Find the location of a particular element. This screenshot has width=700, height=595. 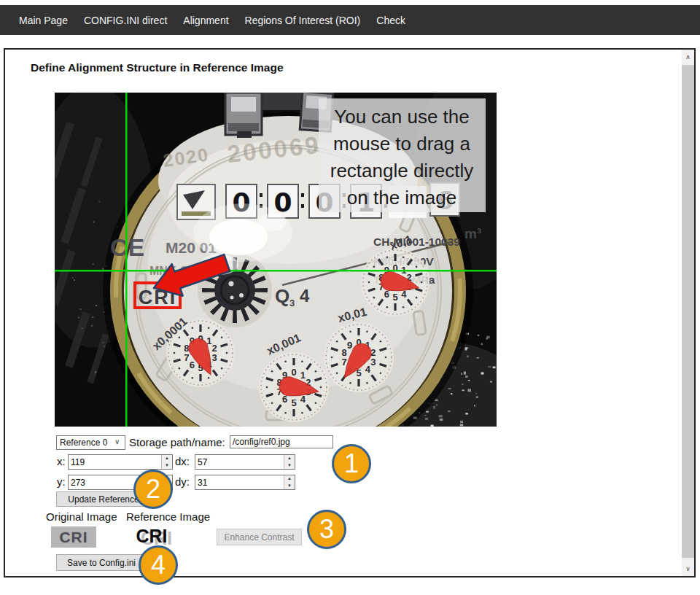

unit-label: m³ is located at coordinates (472, 233).